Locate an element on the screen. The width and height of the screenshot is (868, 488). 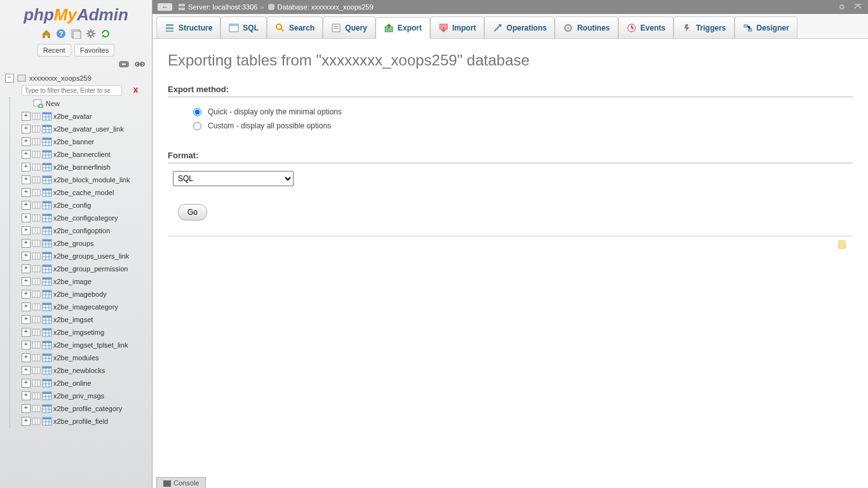
go-button: Go is located at coordinates (193, 212).